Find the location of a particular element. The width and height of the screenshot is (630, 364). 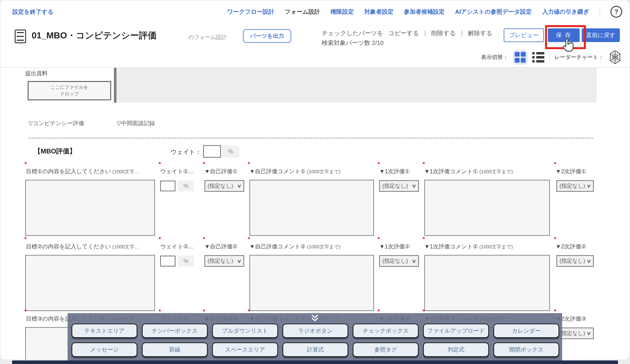

top-navigation: 設定を終了する ワークフロー設計 フォーム設計 権限設定 対象者設定 参加者候補… is located at coordinates (315, 12).